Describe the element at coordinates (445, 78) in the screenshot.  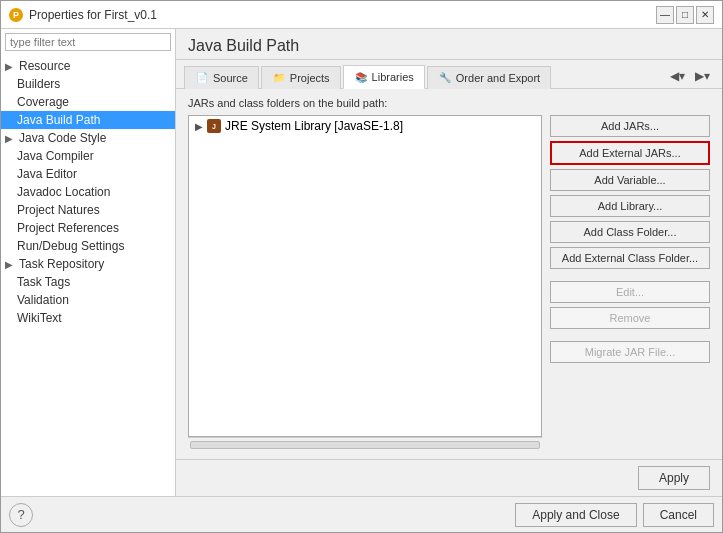
I see `order-tab-icon: 🔧` at that location.